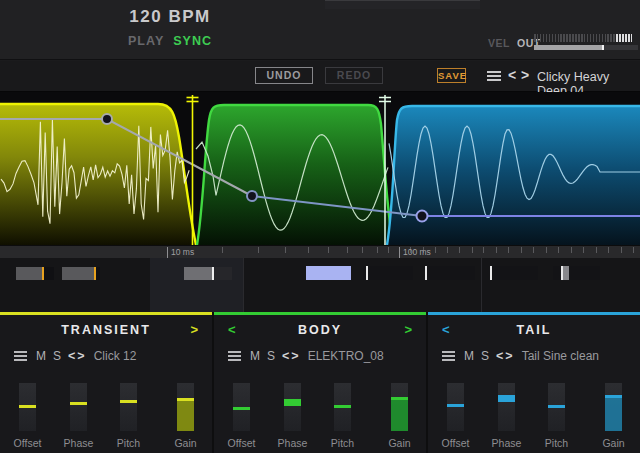 This screenshot has height=453, width=640. I want to click on body-sliders: OffsetPhasePitchGain, so click(320, 418).